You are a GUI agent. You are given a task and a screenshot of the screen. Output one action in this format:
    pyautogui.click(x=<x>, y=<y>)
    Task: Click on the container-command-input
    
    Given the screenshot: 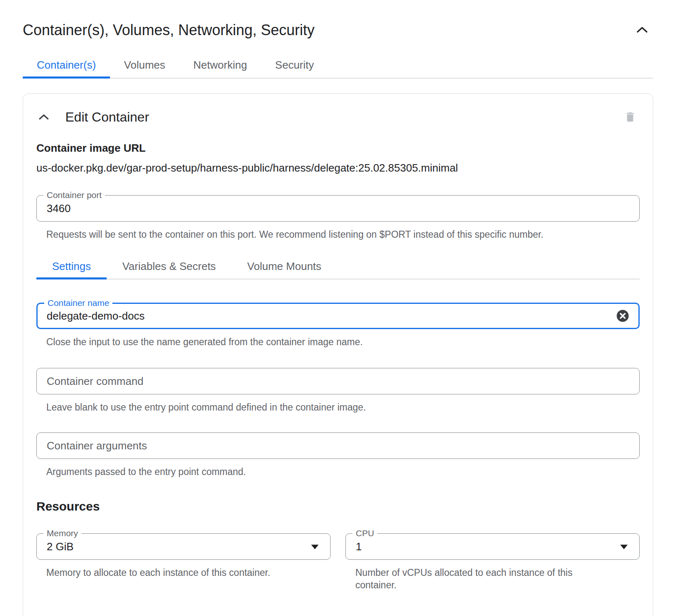 What is the action you would take?
    pyautogui.click(x=338, y=381)
    